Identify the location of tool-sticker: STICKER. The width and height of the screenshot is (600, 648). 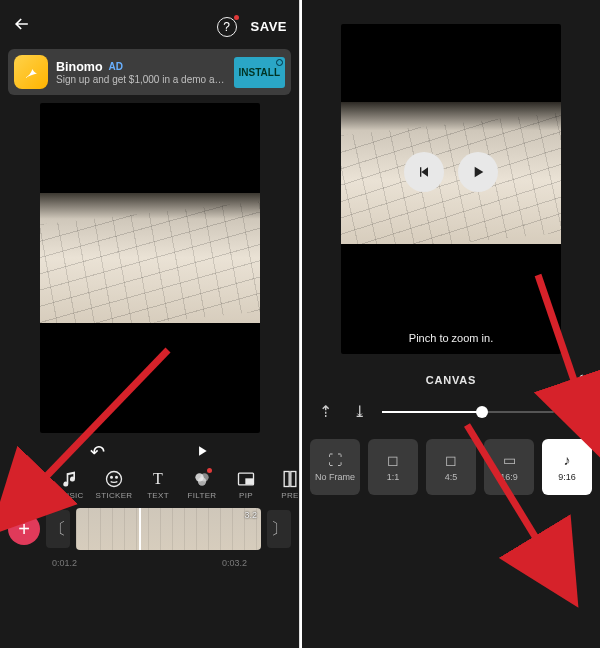
(114, 484).